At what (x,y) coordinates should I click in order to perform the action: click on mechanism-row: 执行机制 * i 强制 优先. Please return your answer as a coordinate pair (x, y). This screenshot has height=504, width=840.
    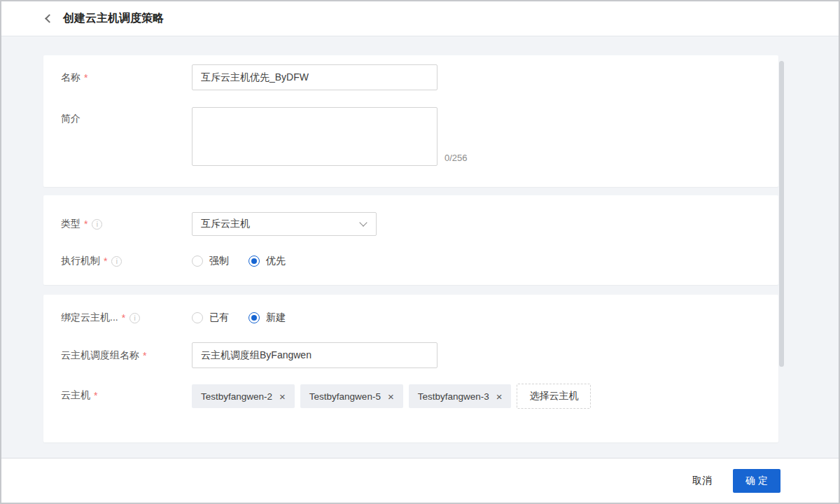
    Looking at the image, I should click on (411, 261).